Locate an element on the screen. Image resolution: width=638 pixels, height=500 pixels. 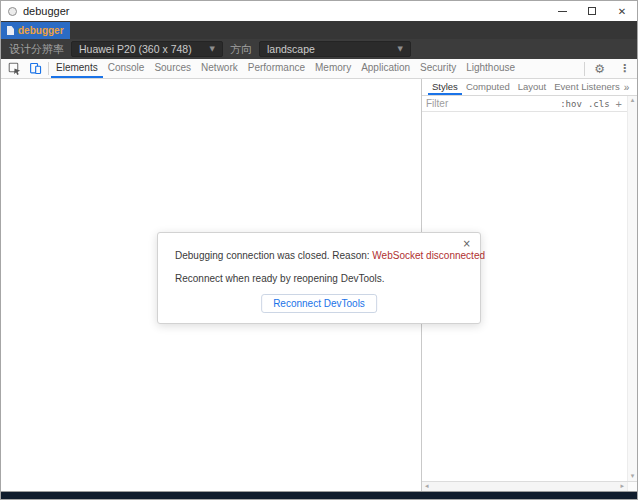
devtools-toolbar: ElementsConsoleSourcesNetworkPerformance… is located at coordinates (319, 69).